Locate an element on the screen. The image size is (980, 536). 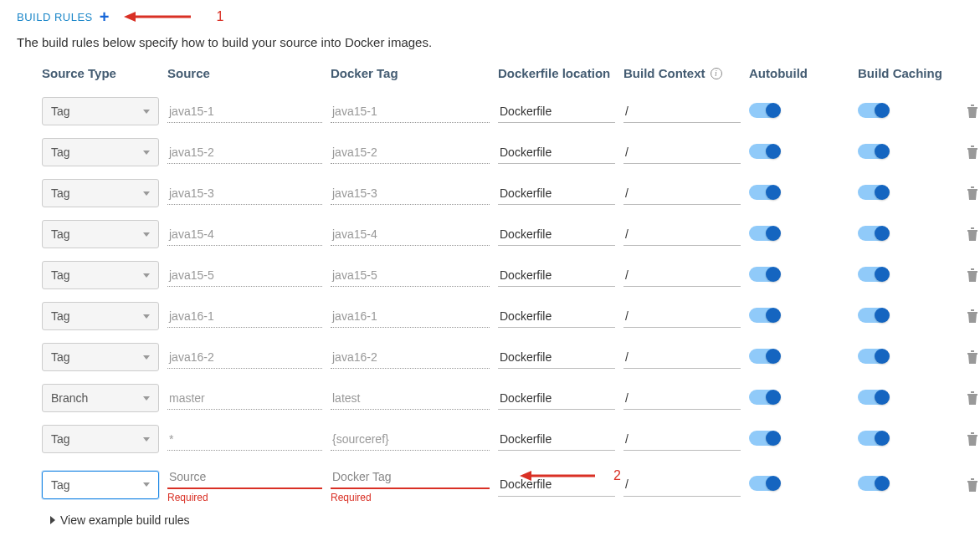
source-required-error: Required is located at coordinates (244, 498).